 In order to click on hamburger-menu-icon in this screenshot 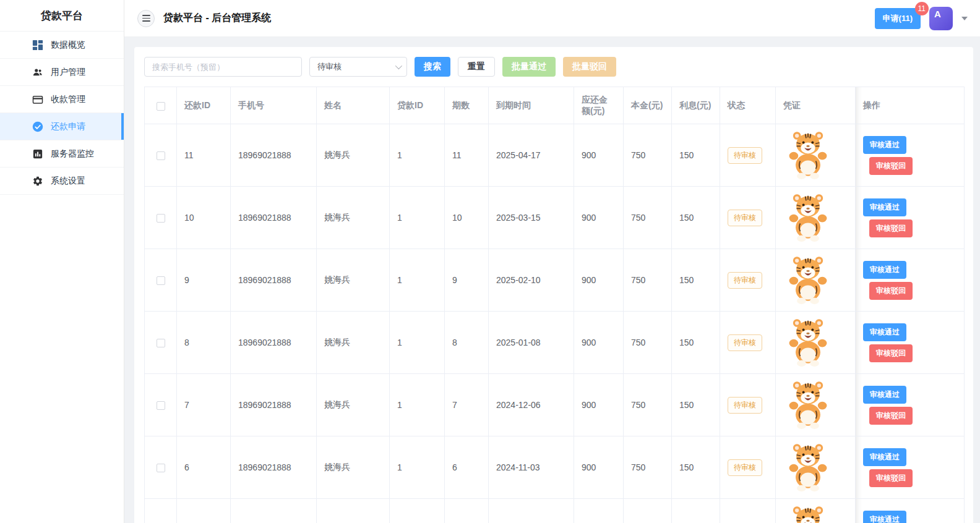, I will do `click(146, 19)`.